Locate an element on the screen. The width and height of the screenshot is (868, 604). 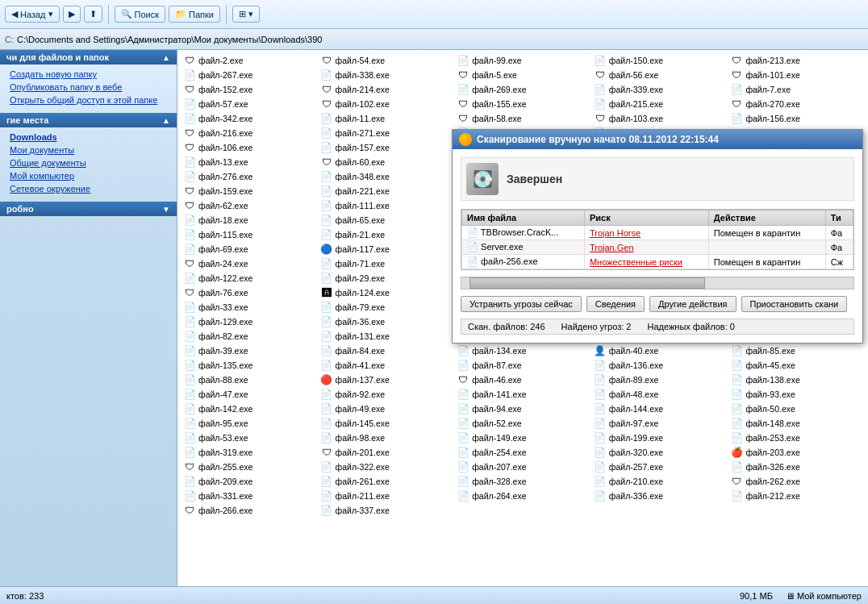
list-item: 📄файл-111.exe is located at coordinates (386, 206).